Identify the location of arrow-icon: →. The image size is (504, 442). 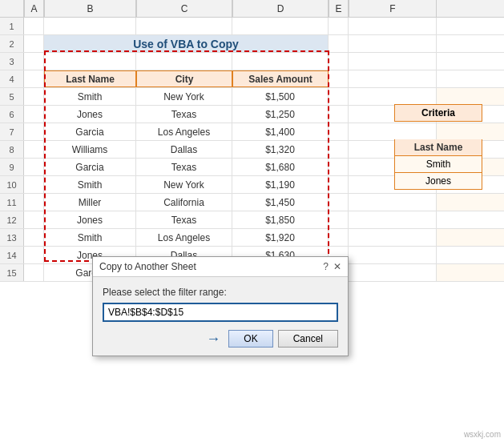
(213, 340).